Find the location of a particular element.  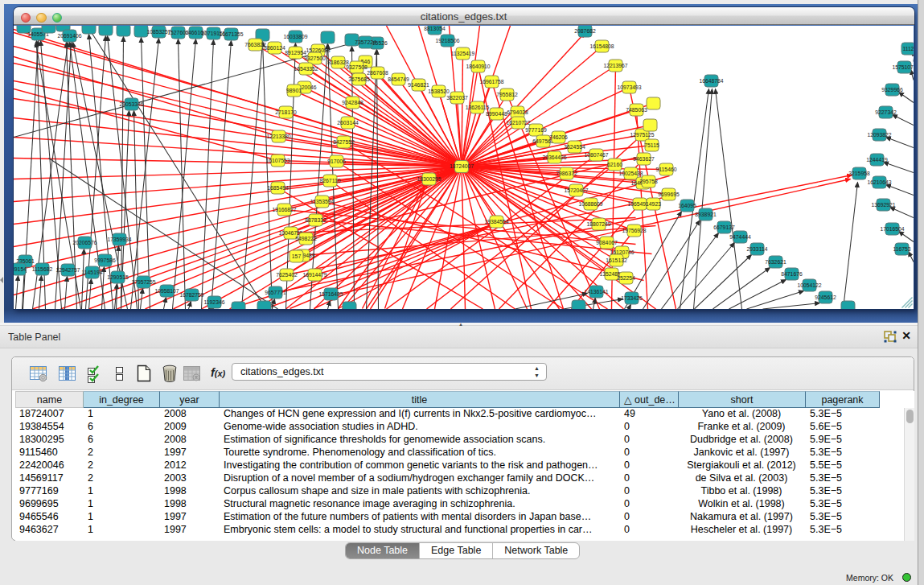

svg-text: 3215958 is located at coordinates (859, 172).